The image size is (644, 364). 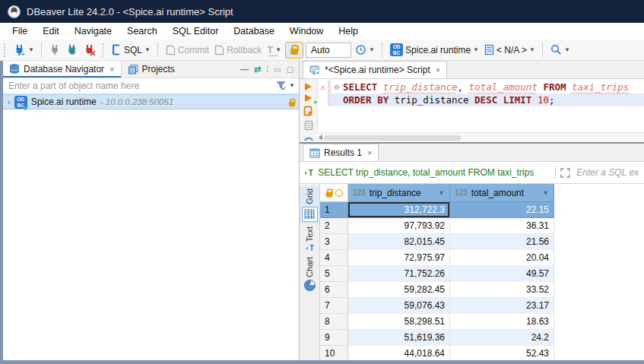 What do you see at coordinates (335, 193) in the screenshot?
I see `grid-corner-cell` at bounding box center [335, 193].